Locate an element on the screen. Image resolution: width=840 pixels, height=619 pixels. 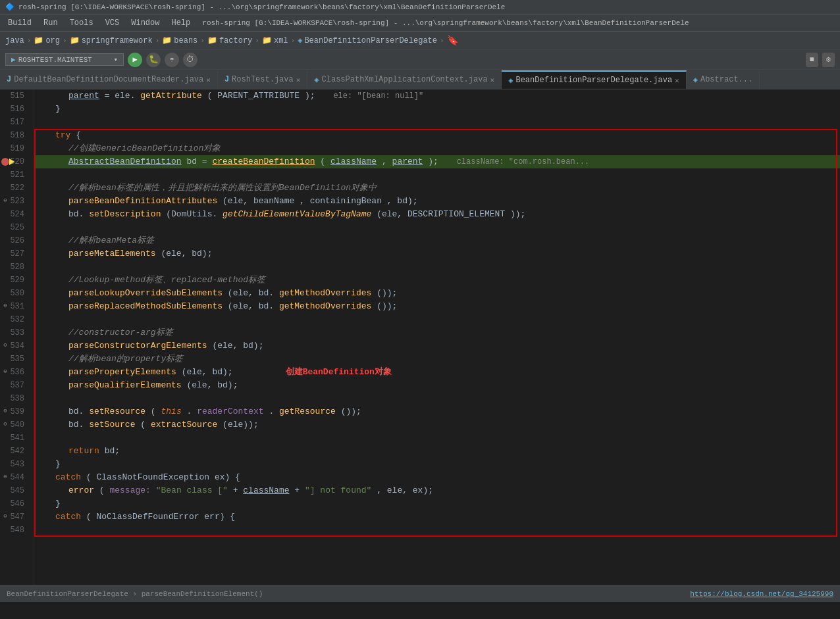
gutter-521: 521 is located at coordinates (14, 175).